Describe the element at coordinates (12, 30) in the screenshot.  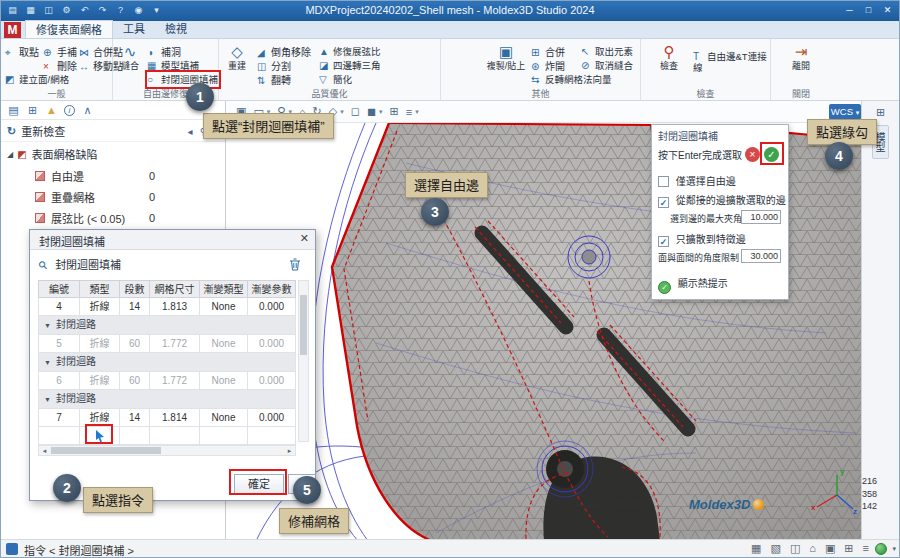
I see `app-logo: M` at that location.